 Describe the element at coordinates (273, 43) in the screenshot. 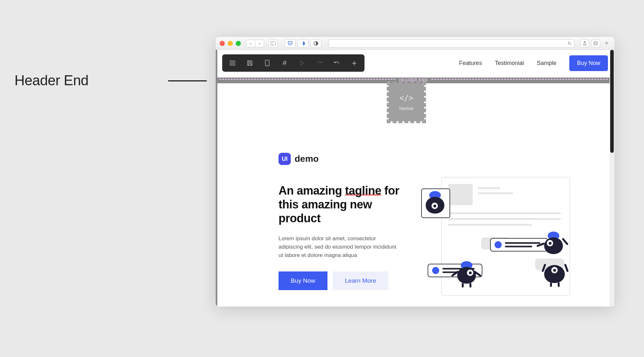

I see `sidebar-icon` at that location.